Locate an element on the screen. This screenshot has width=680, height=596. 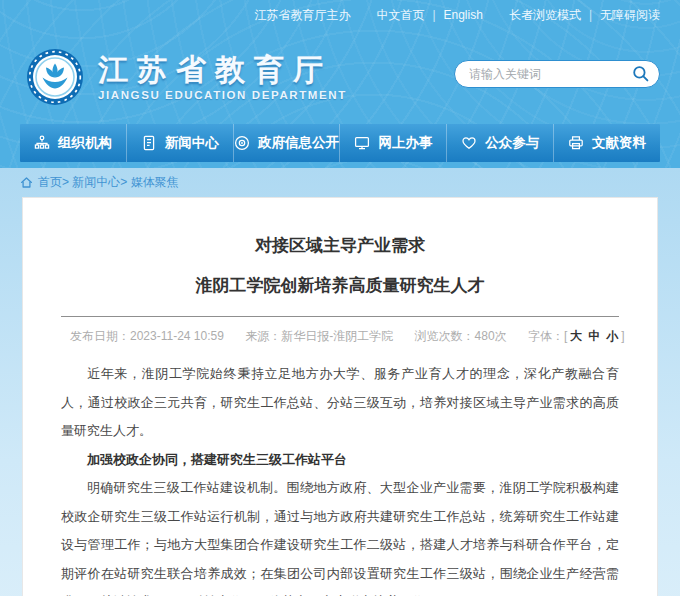
heart-icon is located at coordinates (469, 143).